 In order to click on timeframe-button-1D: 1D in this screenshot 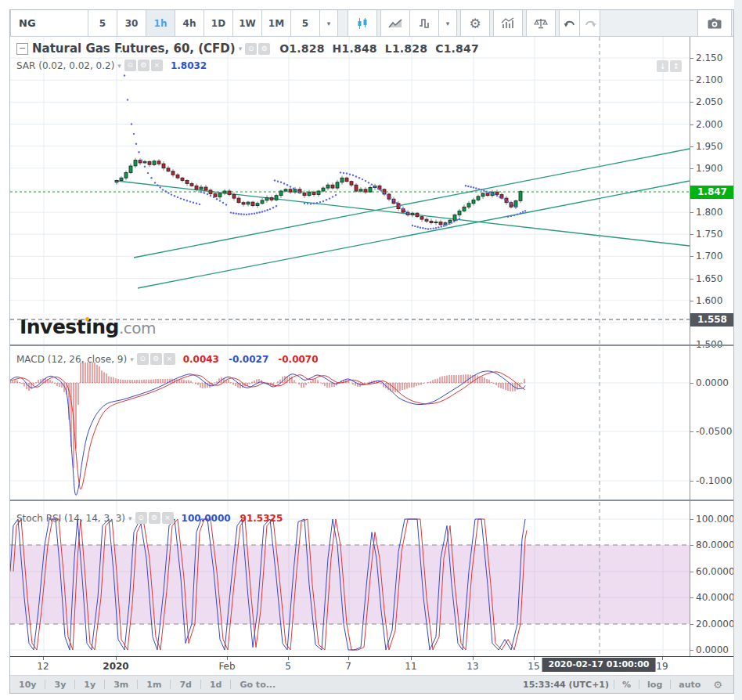, I will do `click(218, 23)`.